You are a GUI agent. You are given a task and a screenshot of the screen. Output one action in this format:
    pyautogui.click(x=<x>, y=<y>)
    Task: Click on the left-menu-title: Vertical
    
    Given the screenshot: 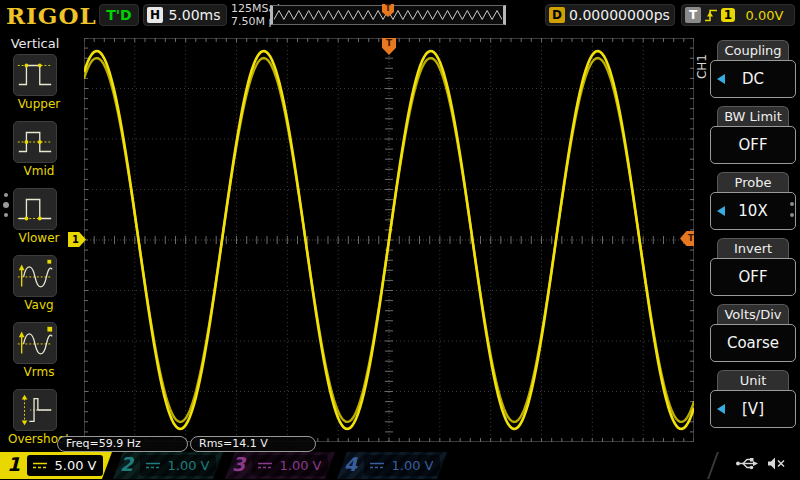 What is the action you would take?
    pyautogui.click(x=35, y=44)
    